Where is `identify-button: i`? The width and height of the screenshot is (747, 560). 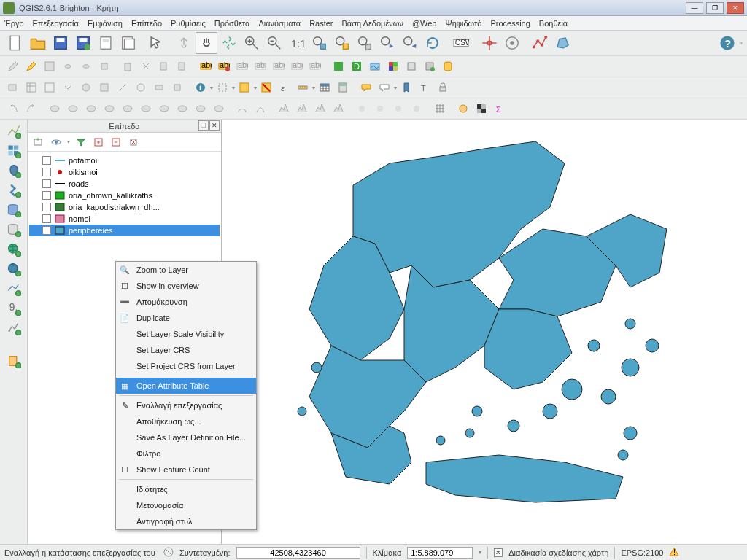 identify-button: i is located at coordinates (201, 88).